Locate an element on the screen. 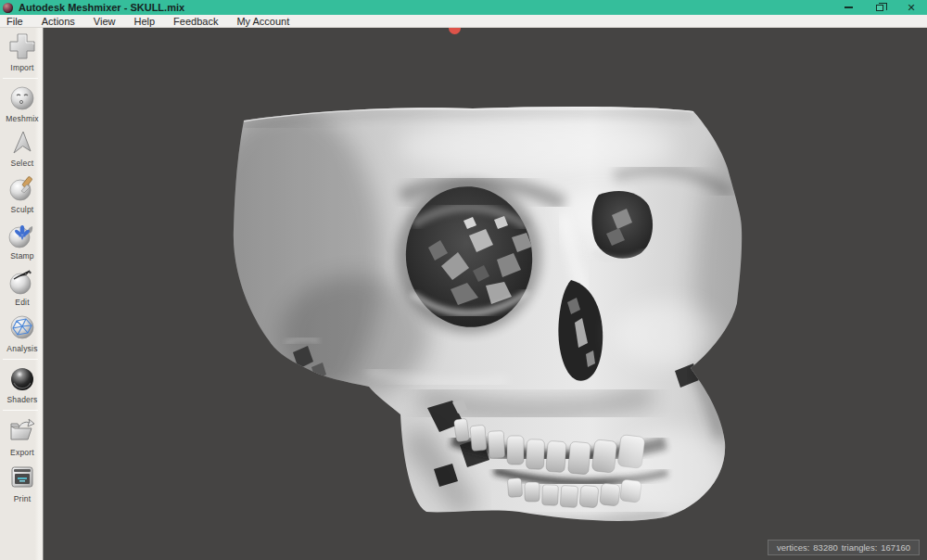  analysis-icon is located at coordinates (22, 327).